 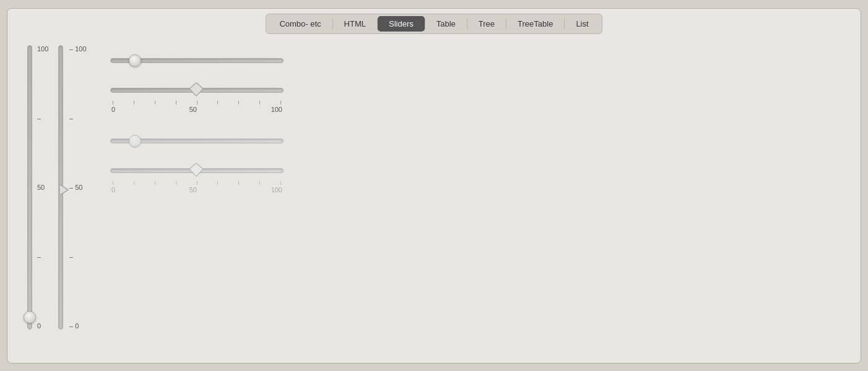 I want to click on v-tick-50: 50, so click(x=43, y=187).